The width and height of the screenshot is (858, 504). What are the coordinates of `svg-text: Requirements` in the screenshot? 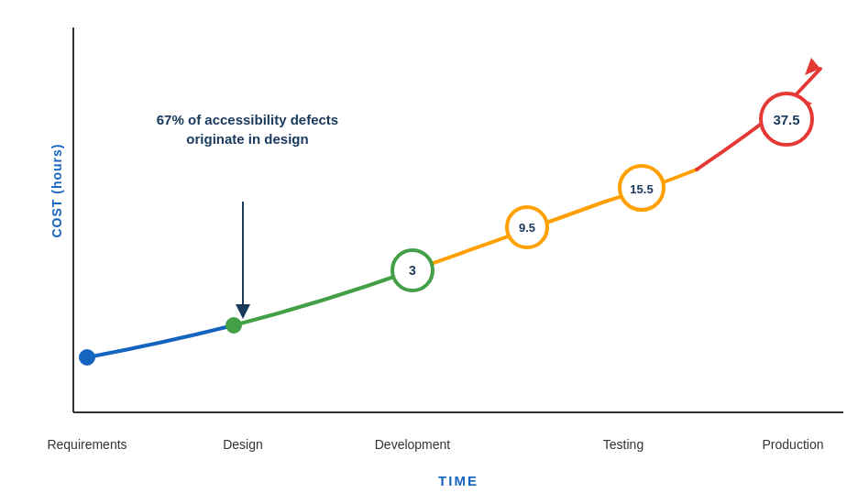 It's located at (86, 444).